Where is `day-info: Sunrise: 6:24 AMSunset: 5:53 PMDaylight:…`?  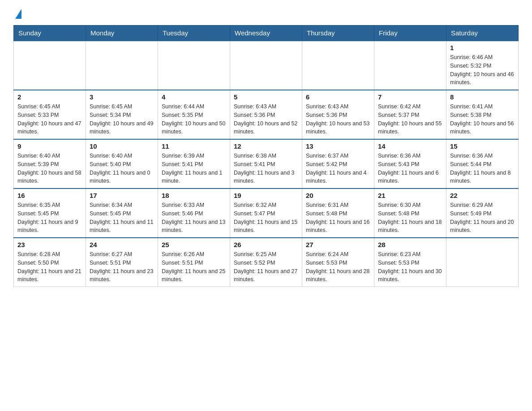 day-info: Sunrise: 6:24 AMSunset: 5:53 PMDaylight:… is located at coordinates (338, 267).